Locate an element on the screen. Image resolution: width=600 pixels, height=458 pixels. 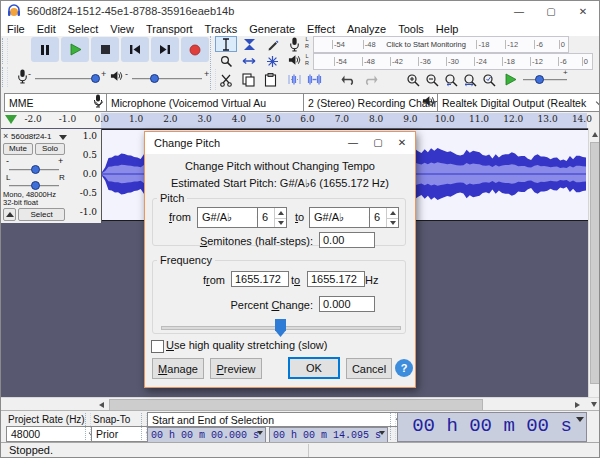
collapse-track-button is located at coordinates (10, 214).